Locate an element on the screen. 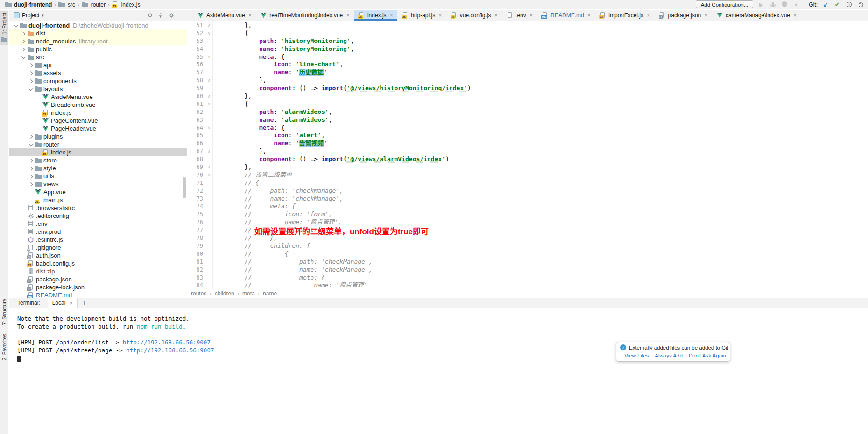 The height and width of the screenshot is (434, 868). tree-item: components is located at coordinates (98, 81).